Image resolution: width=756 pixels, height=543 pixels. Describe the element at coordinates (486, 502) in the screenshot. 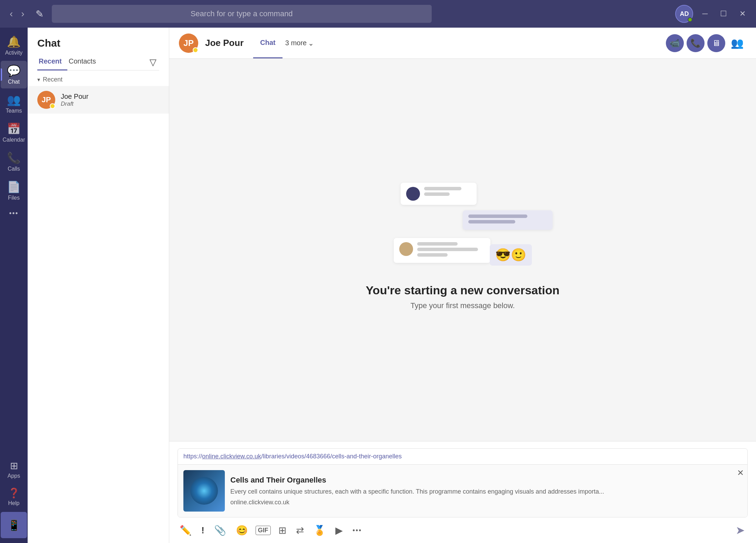

I see `link-card-domain: online.clickview.co.uk` at that location.